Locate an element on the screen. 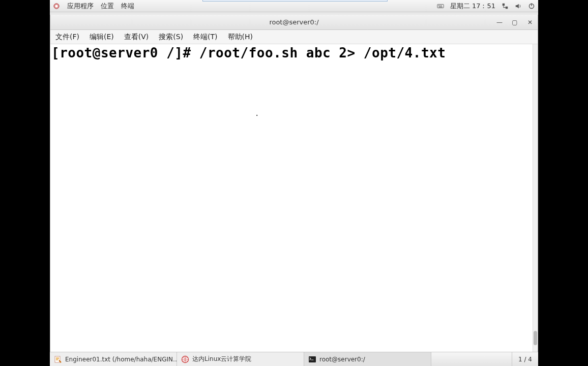  close-button: ✕ is located at coordinates (530, 22).